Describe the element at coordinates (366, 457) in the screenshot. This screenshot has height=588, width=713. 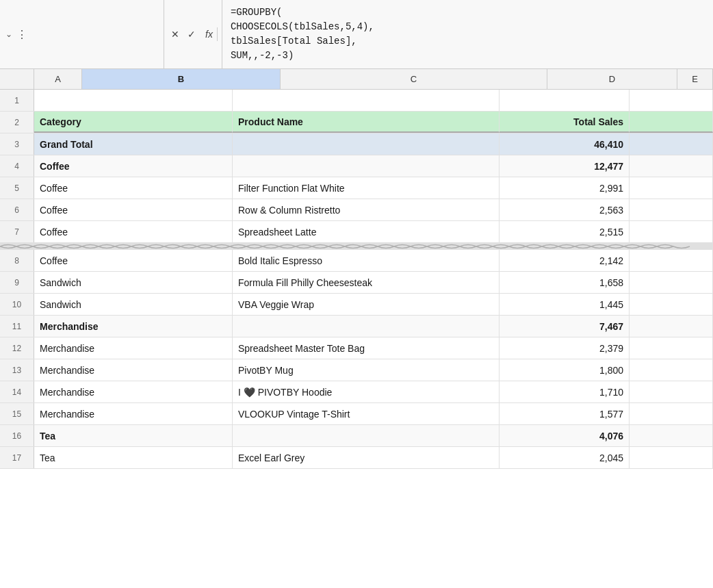
I see `cell-product-17: Excel Earl Grey` at that location.